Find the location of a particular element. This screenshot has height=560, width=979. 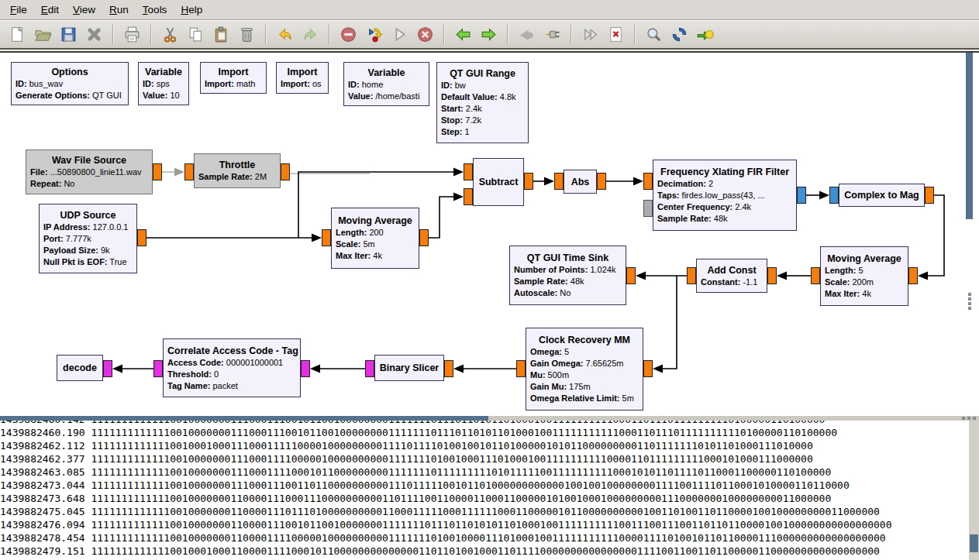

menu-file: File is located at coordinates (19, 9).